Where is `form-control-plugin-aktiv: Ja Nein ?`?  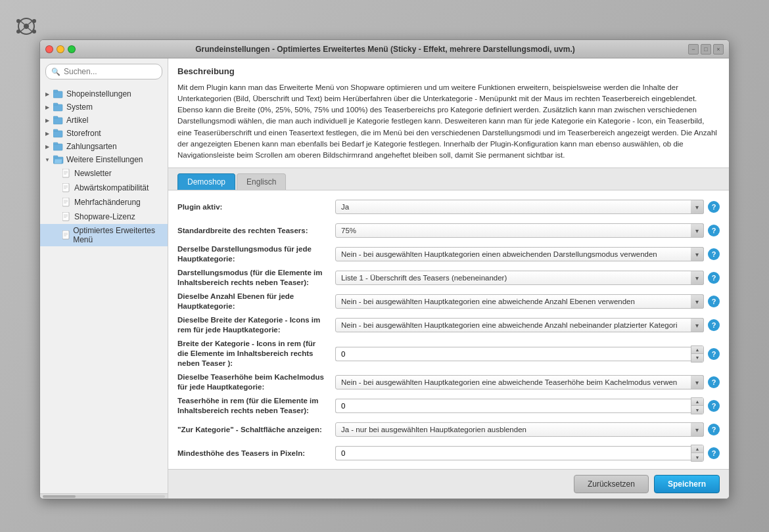 form-control-plugin-aktiv: Ja Nein ? is located at coordinates (527, 207).